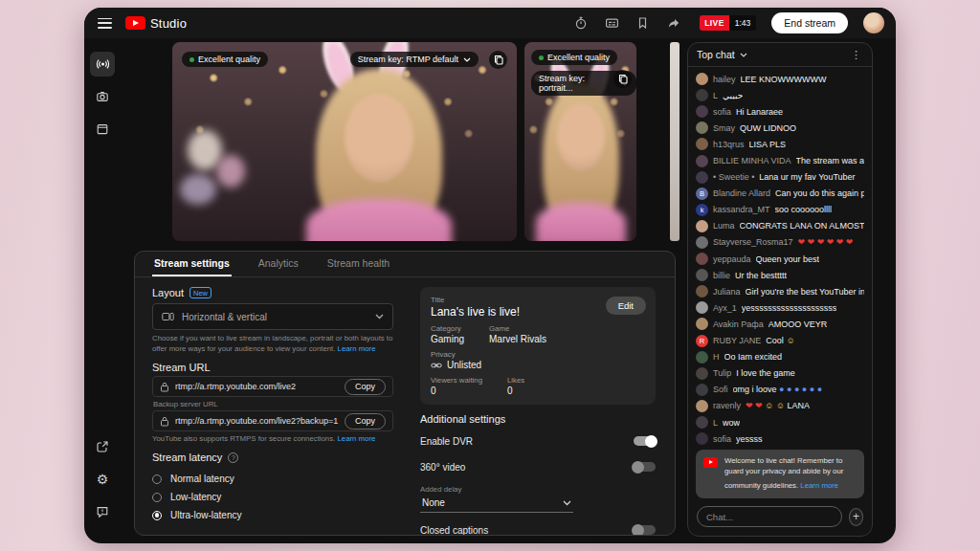  I want to click on chat-welcome-notice: Welcome to live chat! Remember to guard …, so click(780, 474).